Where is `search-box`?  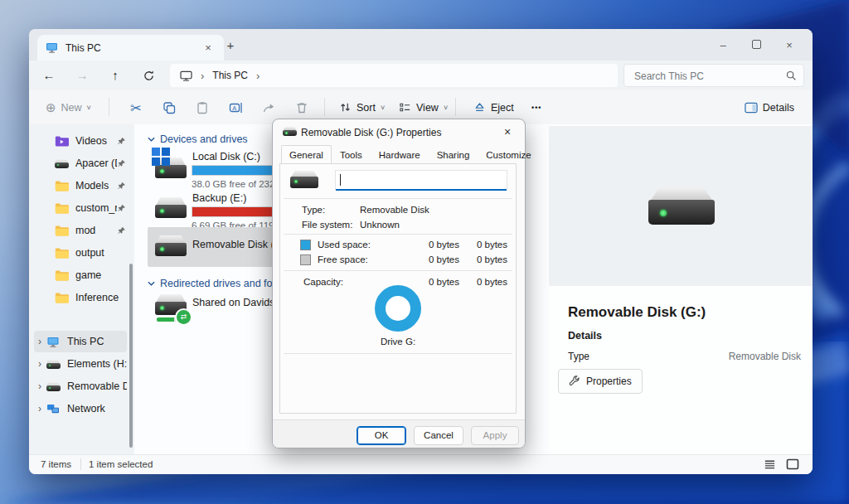
search-box is located at coordinates (714, 75).